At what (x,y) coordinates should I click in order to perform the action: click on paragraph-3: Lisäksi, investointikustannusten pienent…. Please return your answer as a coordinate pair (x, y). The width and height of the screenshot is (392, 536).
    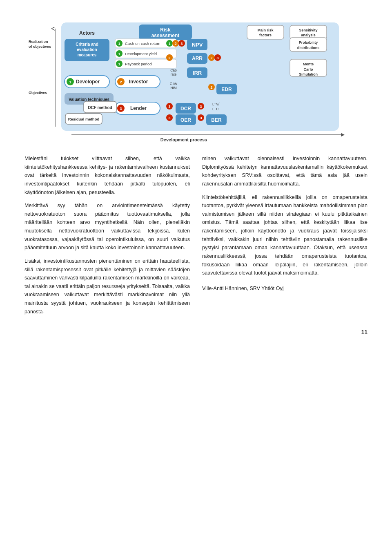
    Looking at the image, I should click on (107, 286).